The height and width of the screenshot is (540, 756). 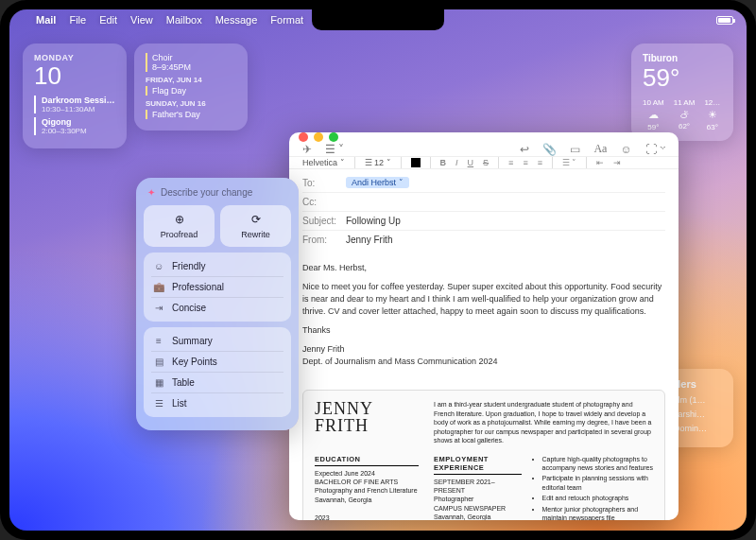 What do you see at coordinates (510, 163) in the screenshot?
I see `align-left-button: ≡` at bounding box center [510, 163].